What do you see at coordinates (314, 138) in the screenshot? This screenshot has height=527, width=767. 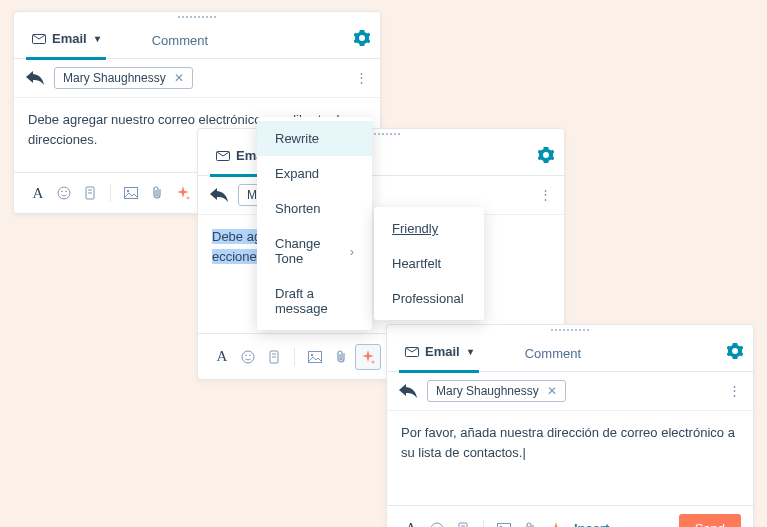 I see `ai-menu-rewrite: Rewrite` at bounding box center [314, 138].